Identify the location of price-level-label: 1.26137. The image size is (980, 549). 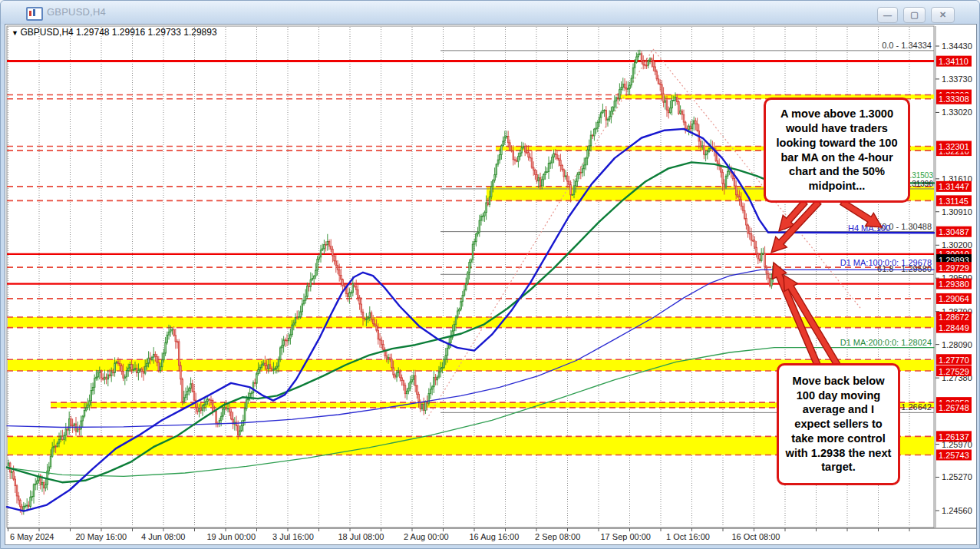
(954, 437).